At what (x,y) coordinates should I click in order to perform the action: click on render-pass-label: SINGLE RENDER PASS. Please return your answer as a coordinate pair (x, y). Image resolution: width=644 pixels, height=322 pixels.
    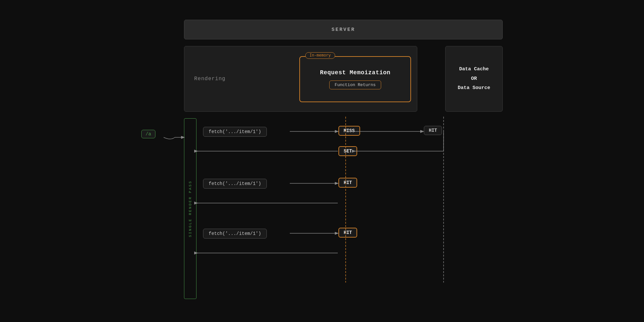
    Looking at the image, I should click on (190, 209).